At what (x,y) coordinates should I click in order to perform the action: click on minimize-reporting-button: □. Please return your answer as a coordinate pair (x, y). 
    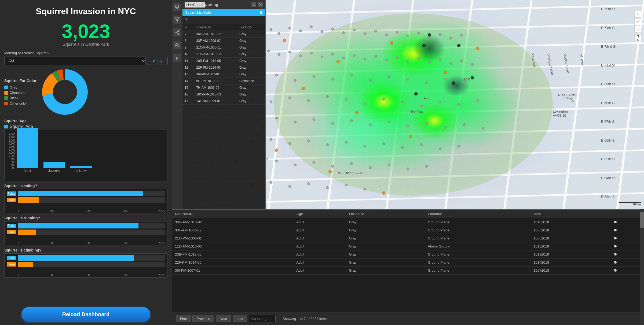
    Looking at the image, I should click on (254, 5).